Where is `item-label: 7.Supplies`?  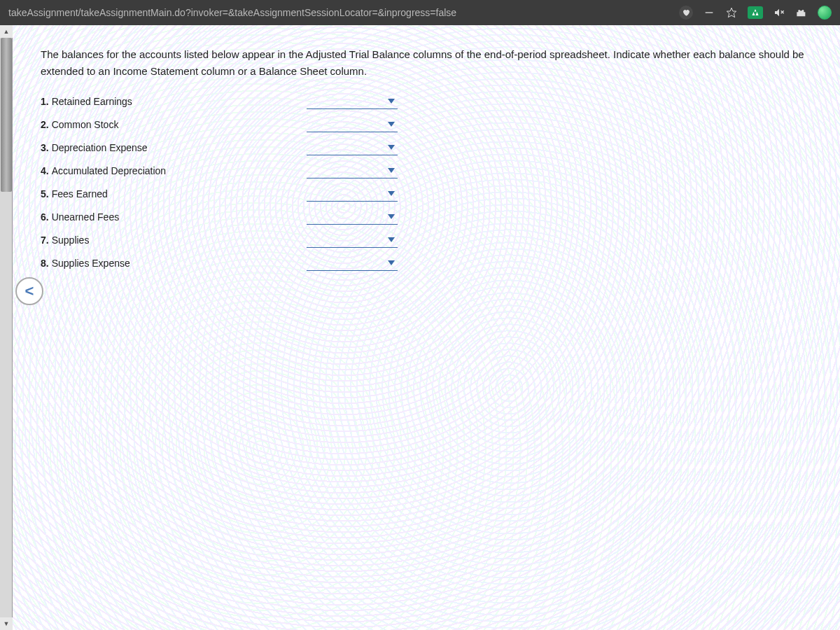 item-label: 7.Supplies is located at coordinates (174, 240).